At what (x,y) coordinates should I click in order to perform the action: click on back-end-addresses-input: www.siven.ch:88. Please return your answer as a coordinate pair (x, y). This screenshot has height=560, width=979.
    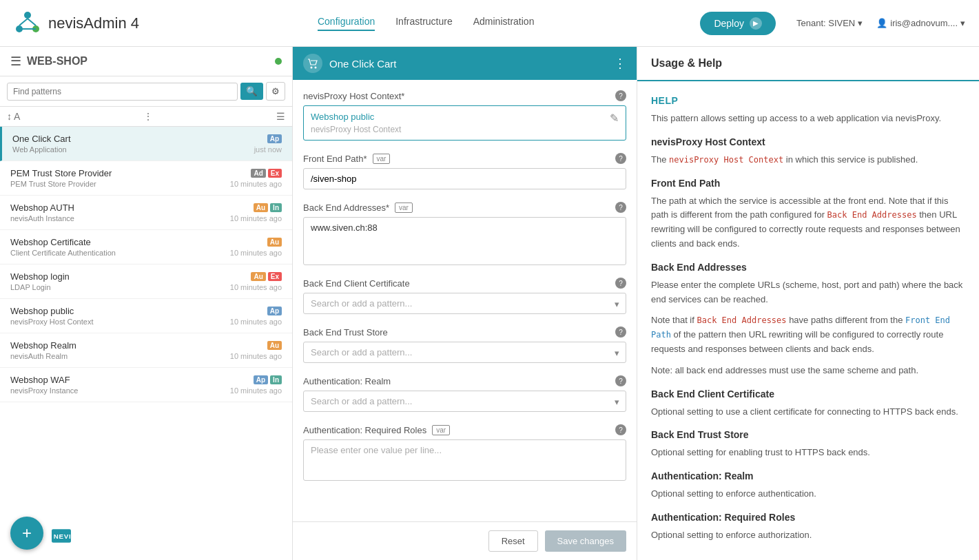
    Looking at the image, I should click on (464, 241).